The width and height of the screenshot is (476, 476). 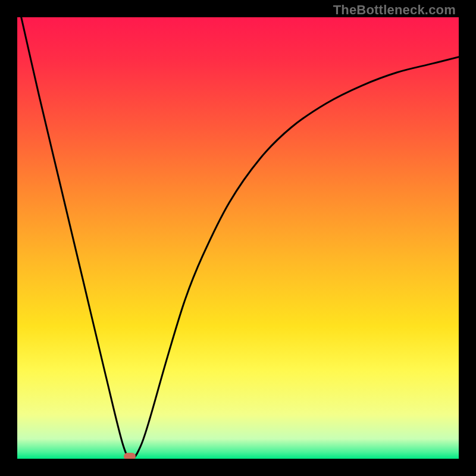 What do you see at coordinates (394, 10) in the screenshot?
I see `watermark-text: TheBottleneck.com` at bounding box center [394, 10].